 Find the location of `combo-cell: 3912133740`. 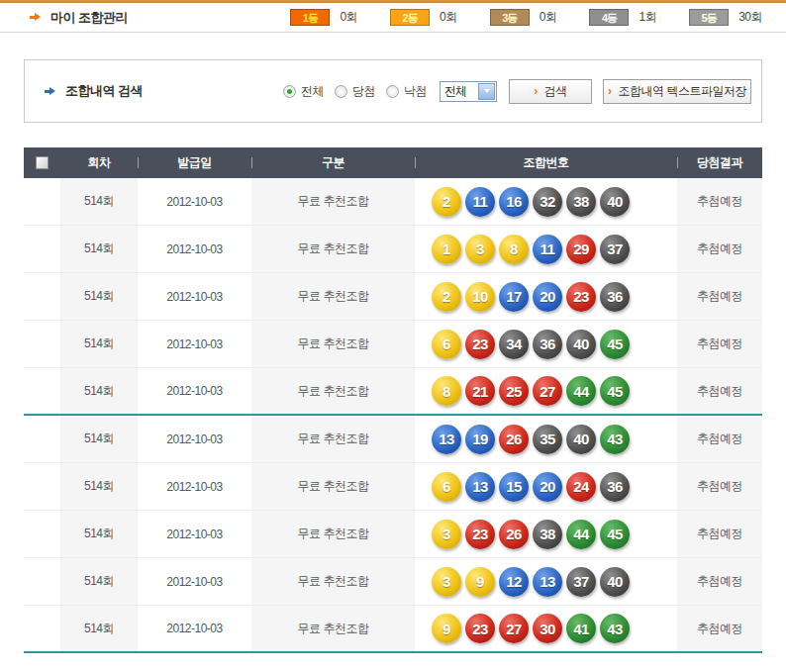

combo-cell: 3912133740 is located at coordinates (546, 582).